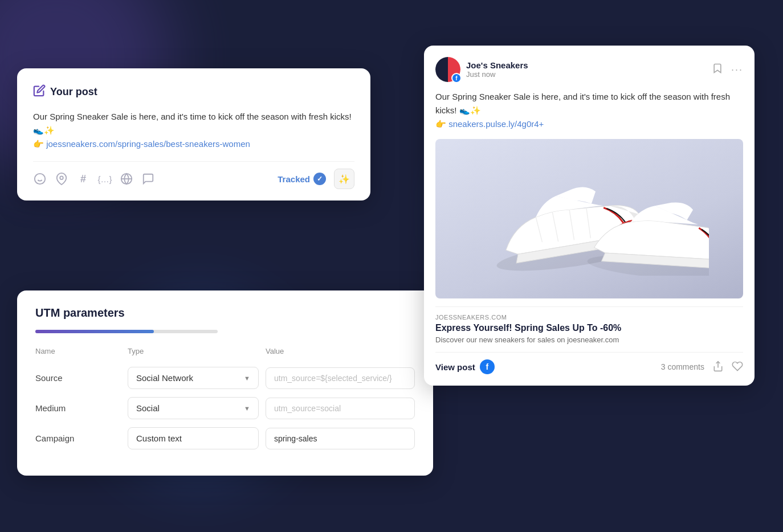  What do you see at coordinates (78, 351) in the screenshot?
I see `utm-col-name: Name` at bounding box center [78, 351].